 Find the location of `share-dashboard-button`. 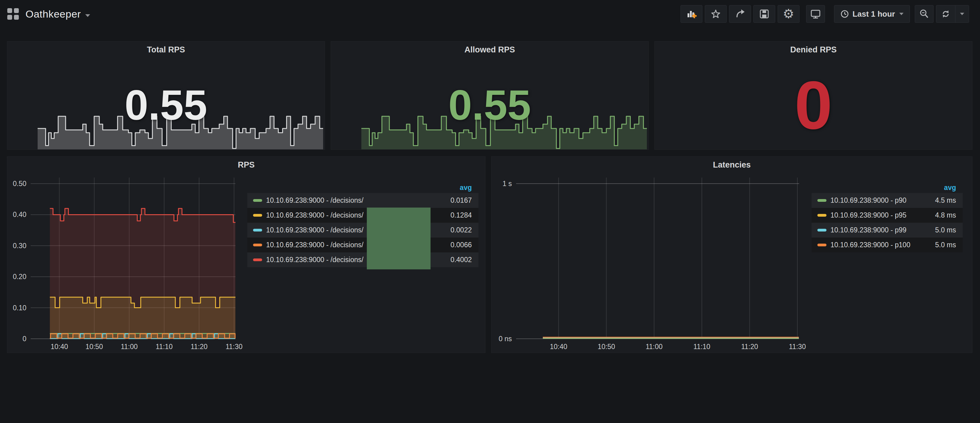

share-dashboard-button is located at coordinates (740, 14).